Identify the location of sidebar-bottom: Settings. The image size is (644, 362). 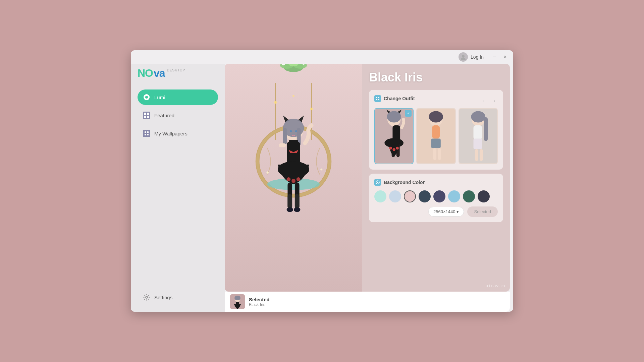
(178, 297).